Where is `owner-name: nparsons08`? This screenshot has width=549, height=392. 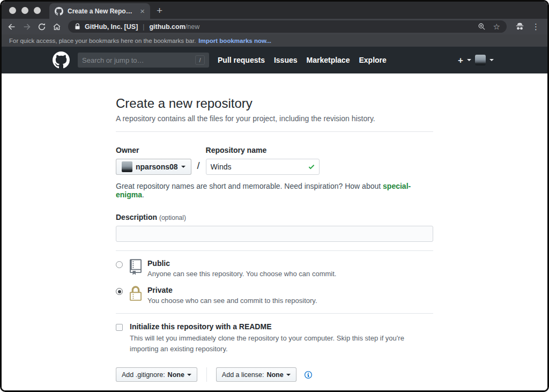
owner-name: nparsons08 is located at coordinates (157, 167).